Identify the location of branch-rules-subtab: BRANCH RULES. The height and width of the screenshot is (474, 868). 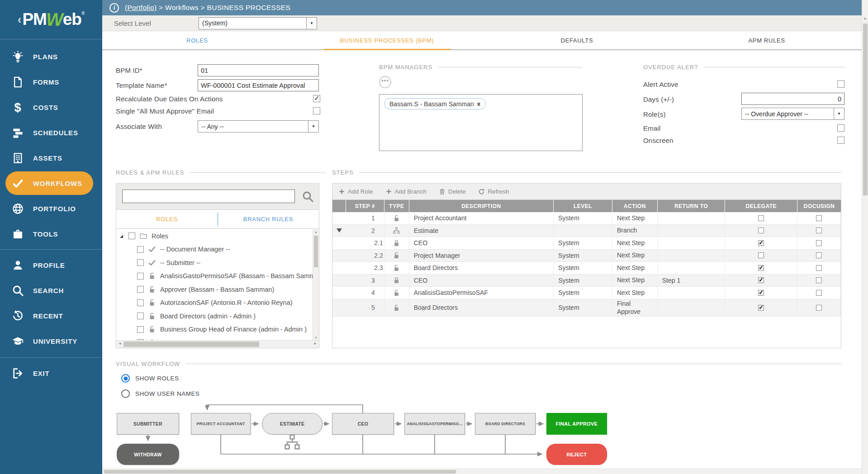
(268, 219).